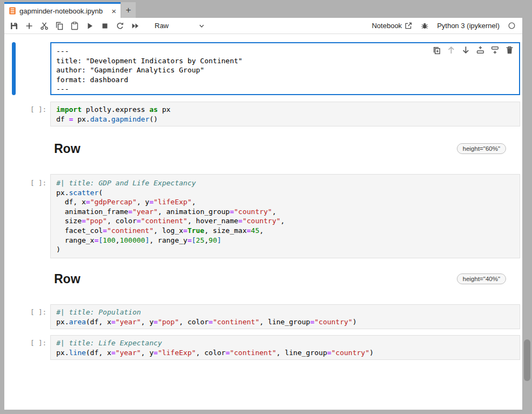 This screenshot has width=532, height=414. What do you see at coordinates (285, 317) in the screenshot?
I see `code-cell-area: #| title: Populationpx.area(df, x="year"…` at bounding box center [285, 317].